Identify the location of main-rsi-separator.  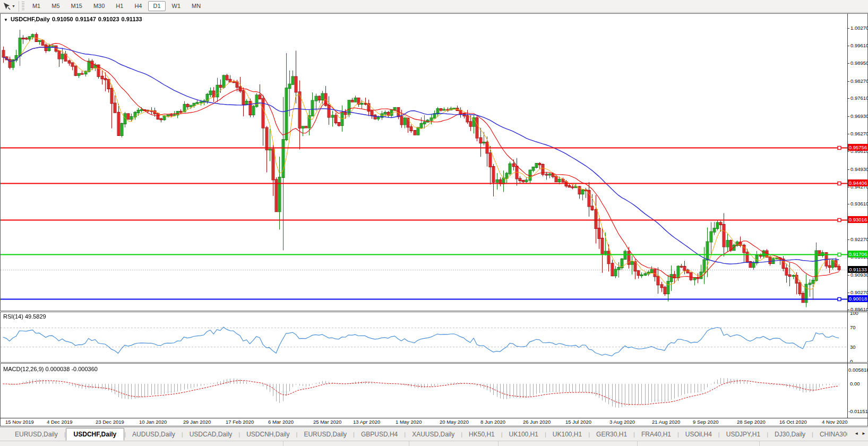
(434, 311).